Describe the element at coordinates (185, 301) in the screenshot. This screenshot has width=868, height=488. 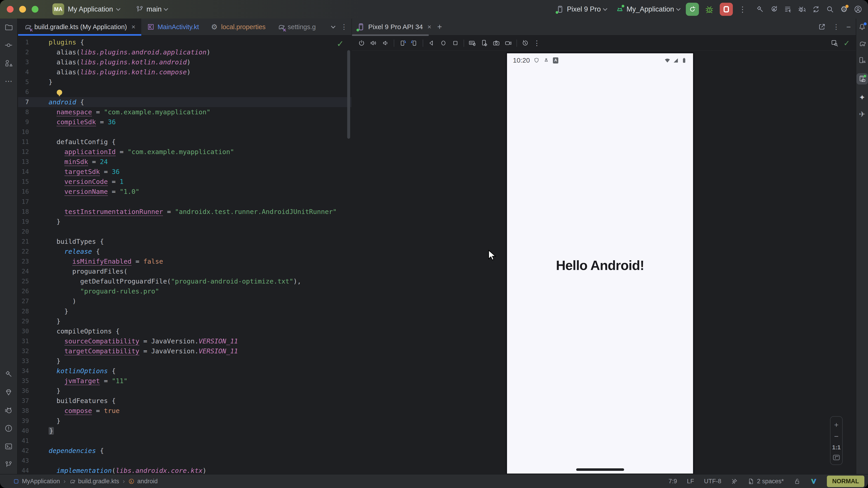
I see `code-line: 27 )` at that location.